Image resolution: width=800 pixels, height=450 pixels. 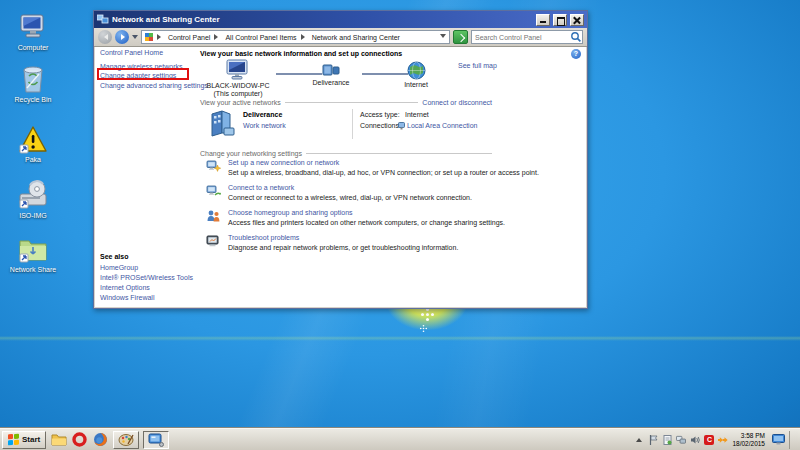 What do you see at coordinates (33, 143) in the screenshot?
I see `desktop-icon-paka: Paka` at bounding box center [33, 143].